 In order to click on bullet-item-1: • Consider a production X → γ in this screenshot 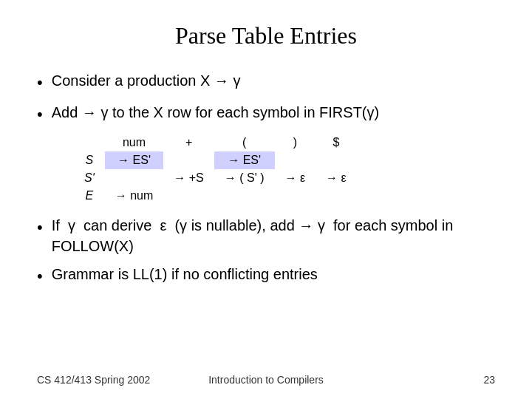, I will do `click(266, 83)`.